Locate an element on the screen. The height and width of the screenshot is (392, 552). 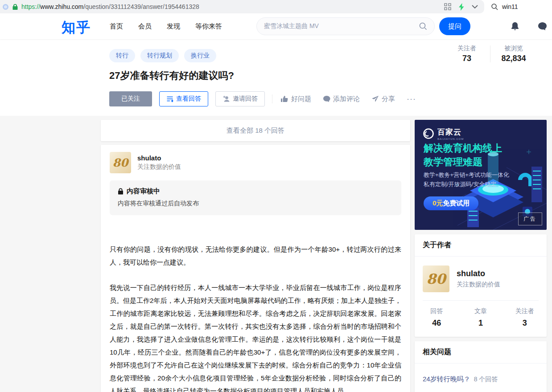
ad-brand-domain: BAIJIAYUN.COM is located at coordinates (450, 139).